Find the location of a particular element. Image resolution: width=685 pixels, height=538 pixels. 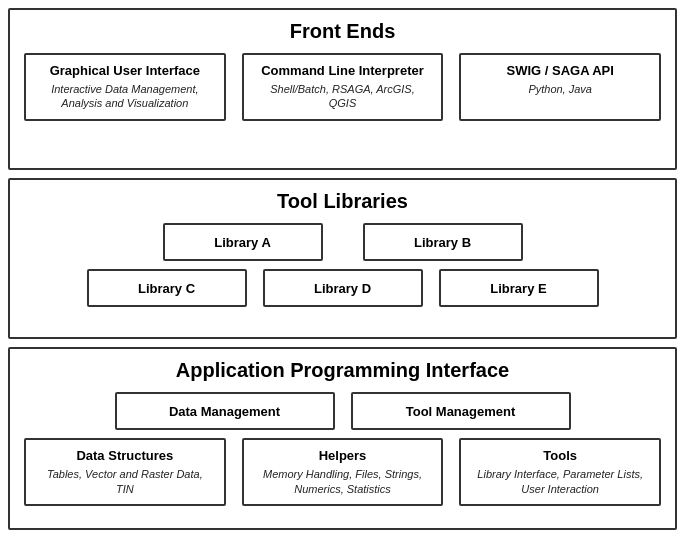

library-e-label: Library E is located at coordinates (518, 288).